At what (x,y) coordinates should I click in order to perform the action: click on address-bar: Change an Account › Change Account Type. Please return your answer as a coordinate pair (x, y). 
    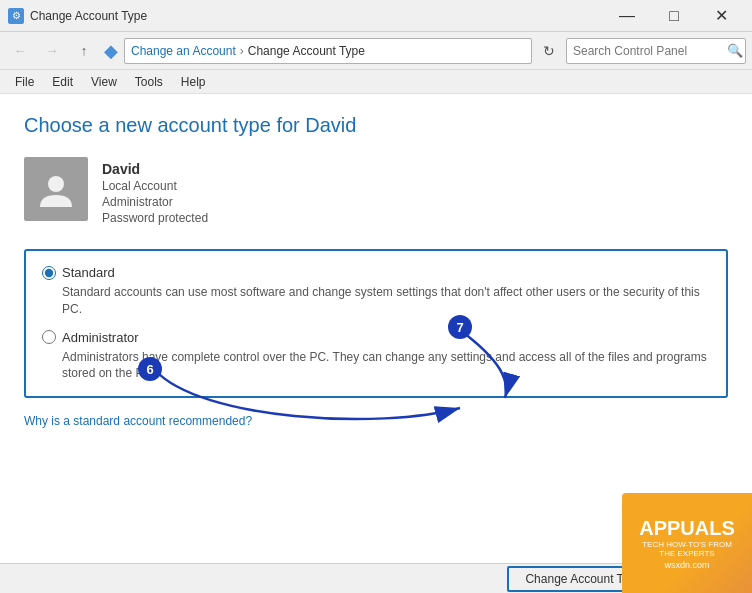
    Looking at the image, I should click on (328, 51).